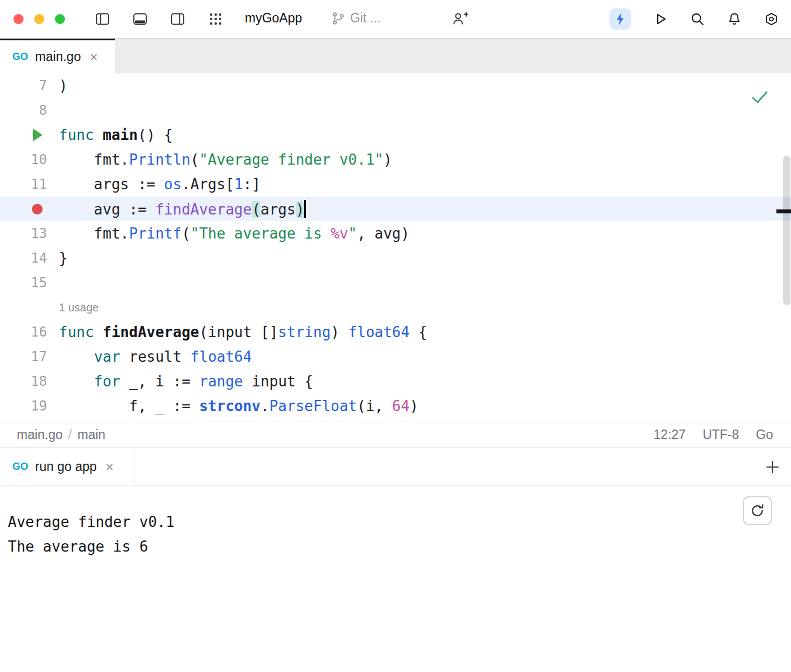 Image resolution: width=791 pixels, height=672 pixels. What do you see at coordinates (396, 209) in the screenshot?
I see `code-line: avg := findAverage(args)` at bounding box center [396, 209].